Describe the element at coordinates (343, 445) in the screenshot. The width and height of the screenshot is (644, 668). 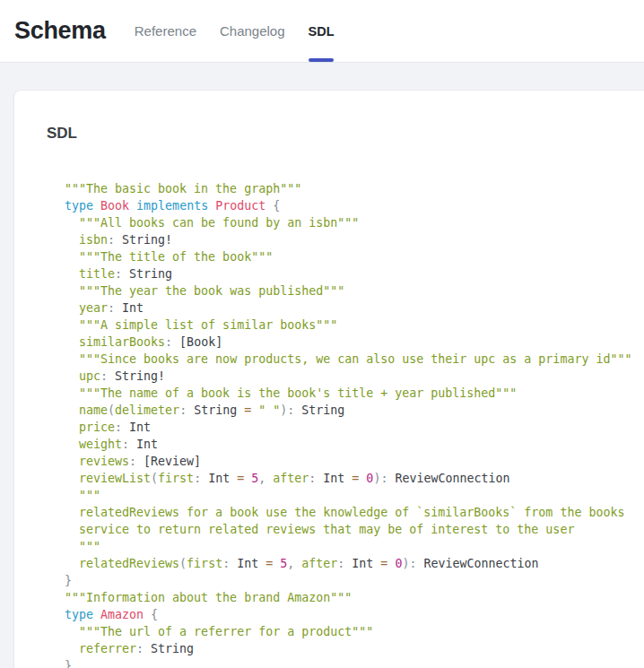
I see `code-line: weight: Int` at that location.